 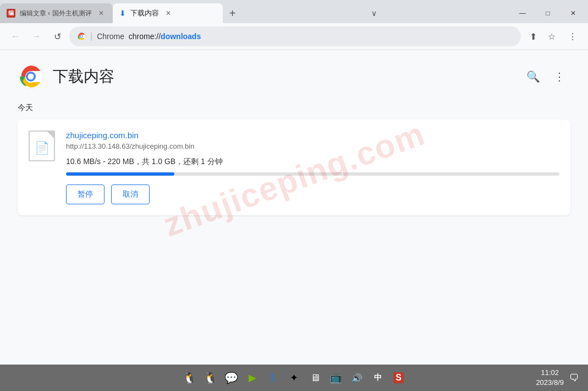 I want to click on browser-menu-icon: ⋮, so click(x=573, y=36).